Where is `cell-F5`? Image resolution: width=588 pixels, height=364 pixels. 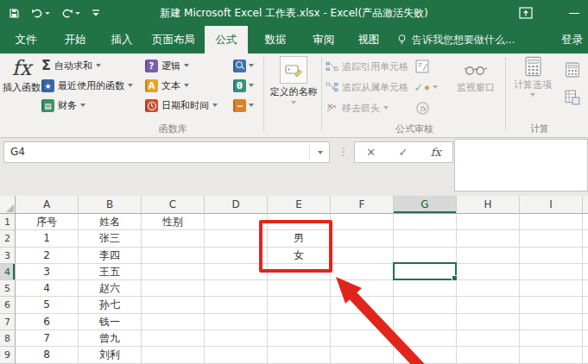 cell-F5 is located at coordinates (363, 288).